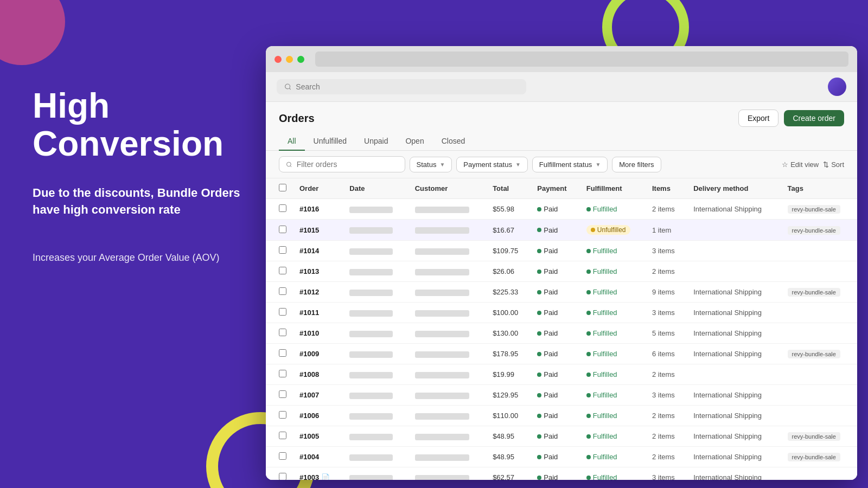 The height and width of the screenshot is (488, 868). What do you see at coordinates (492, 165) in the screenshot?
I see `payment-status-filter-button: Payment status ▼` at bounding box center [492, 165].